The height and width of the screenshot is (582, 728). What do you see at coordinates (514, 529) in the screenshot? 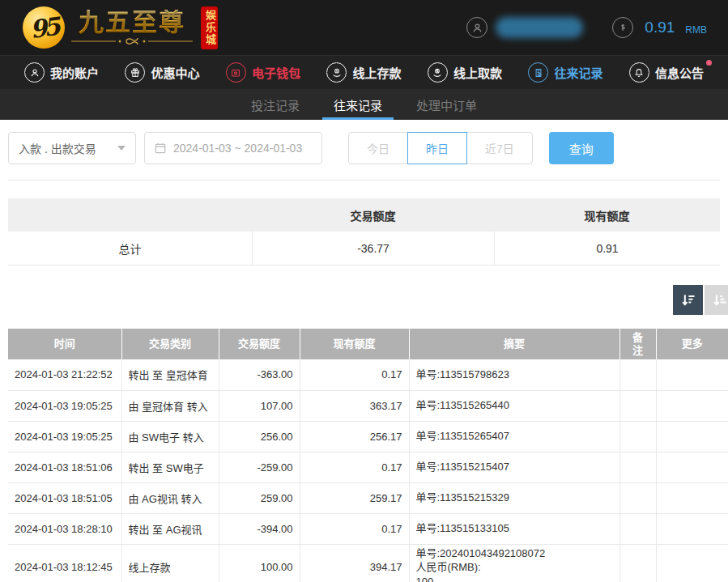
I see `cell-summary: 单号:113515133105` at bounding box center [514, 529].